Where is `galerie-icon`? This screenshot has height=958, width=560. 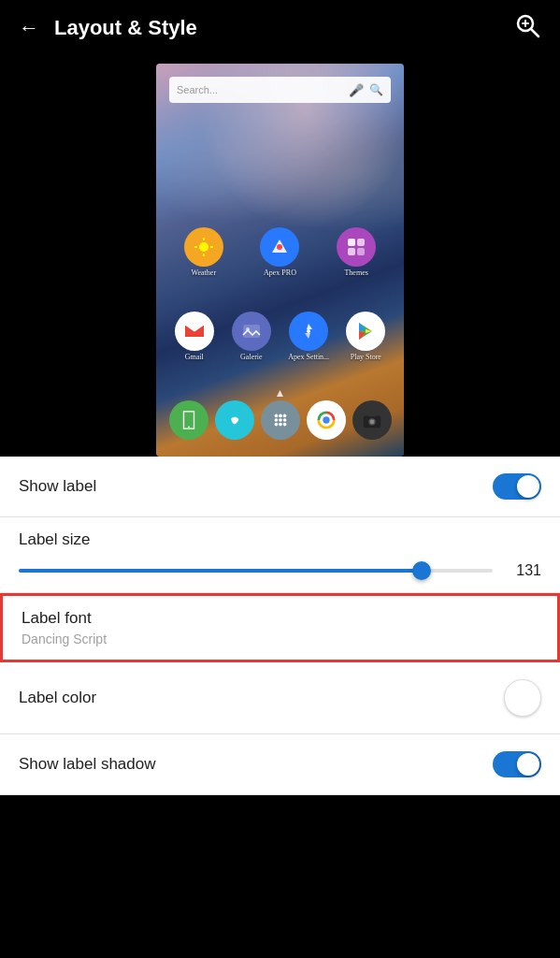 galerie-icon is located at coordinates (251, 331).